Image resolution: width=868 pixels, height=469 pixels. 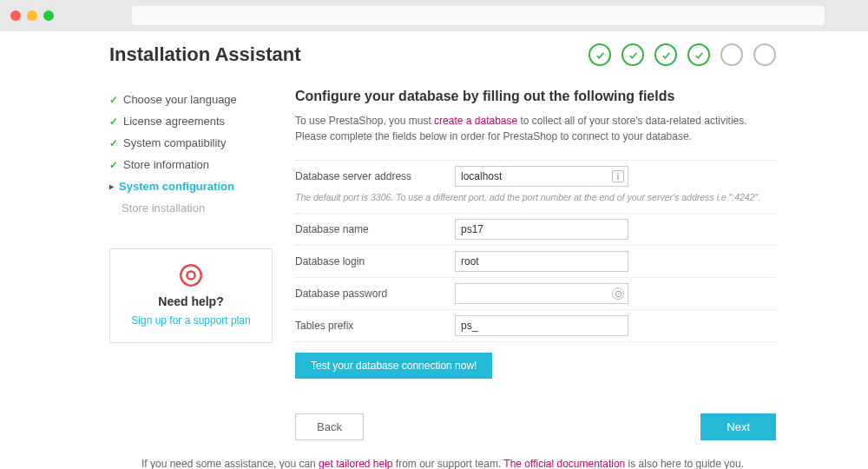 I want to click on step-label: Store information, so click(x=167, y=165).